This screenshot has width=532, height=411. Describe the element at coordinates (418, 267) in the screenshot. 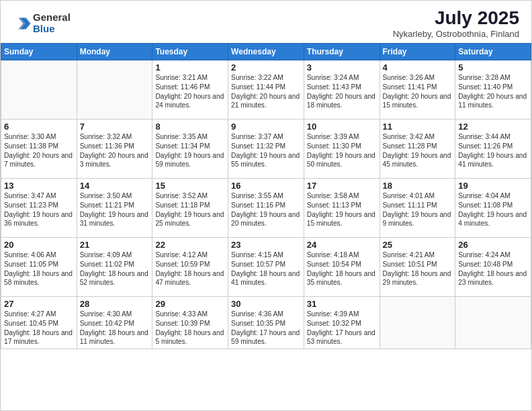

I see `day-cell: 25Sunrise: 4:21 AM Sunset: 10:51 PM Dayl…` at that location.